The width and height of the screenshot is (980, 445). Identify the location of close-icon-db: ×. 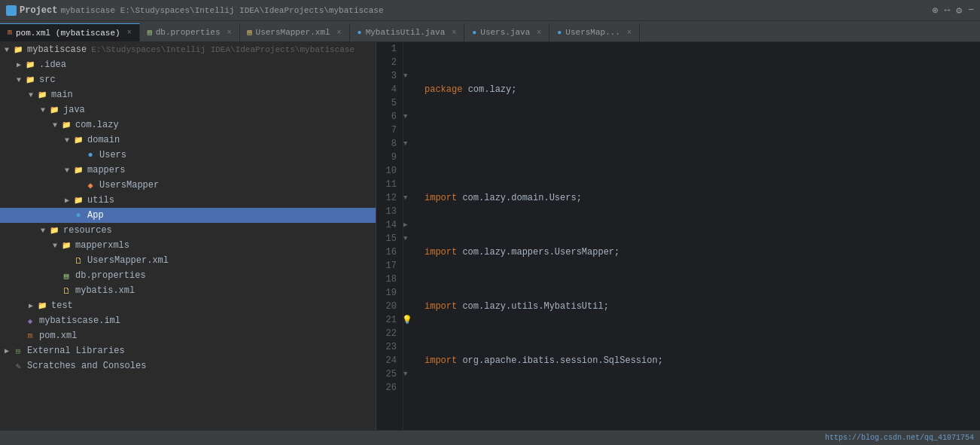
(230, 33).